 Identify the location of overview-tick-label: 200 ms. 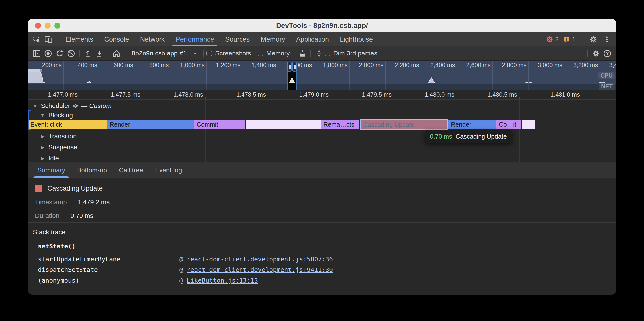
(52, 65).